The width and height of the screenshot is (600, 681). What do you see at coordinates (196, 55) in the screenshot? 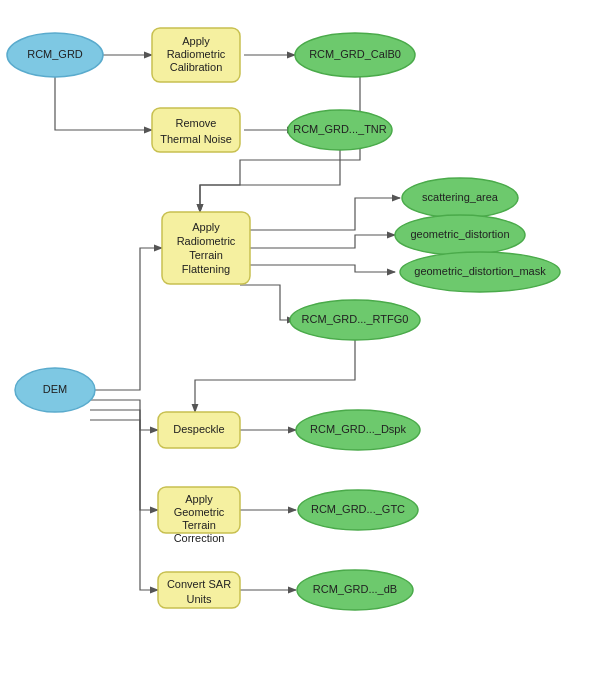
I see `node-apply-rad-cal: Apply Radiometric Calibration` at bounding box center [196, 55].